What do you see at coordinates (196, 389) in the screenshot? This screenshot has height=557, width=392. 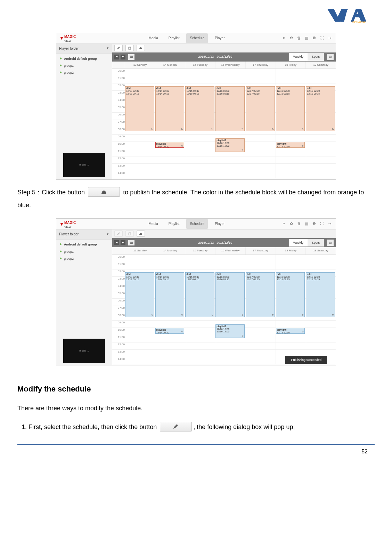 I see `section-heading: Modify the schedule` at bounding box center [196, 389].